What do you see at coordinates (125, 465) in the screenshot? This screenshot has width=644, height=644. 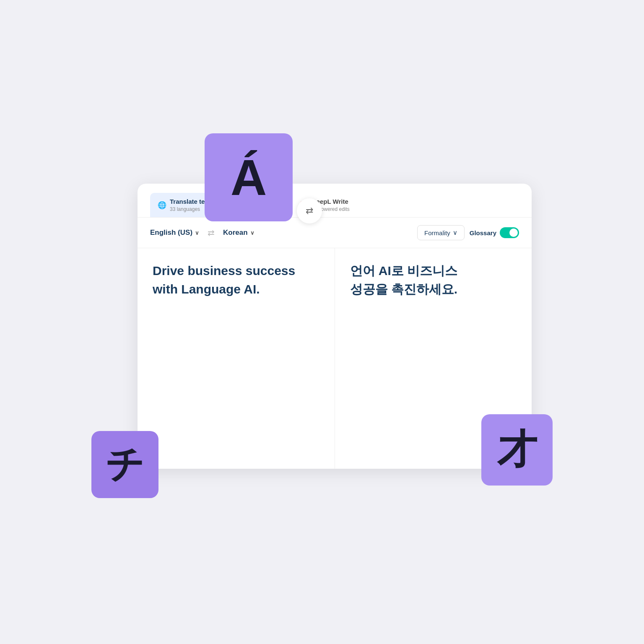 I see `tile-bottom-left-char: チ` at bounding box center [125, 465].